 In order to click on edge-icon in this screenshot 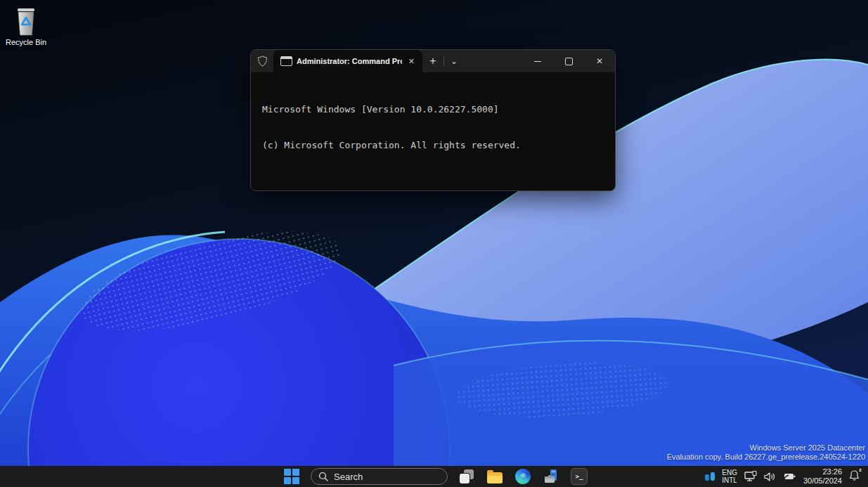, I will do `click(523, 476)`.